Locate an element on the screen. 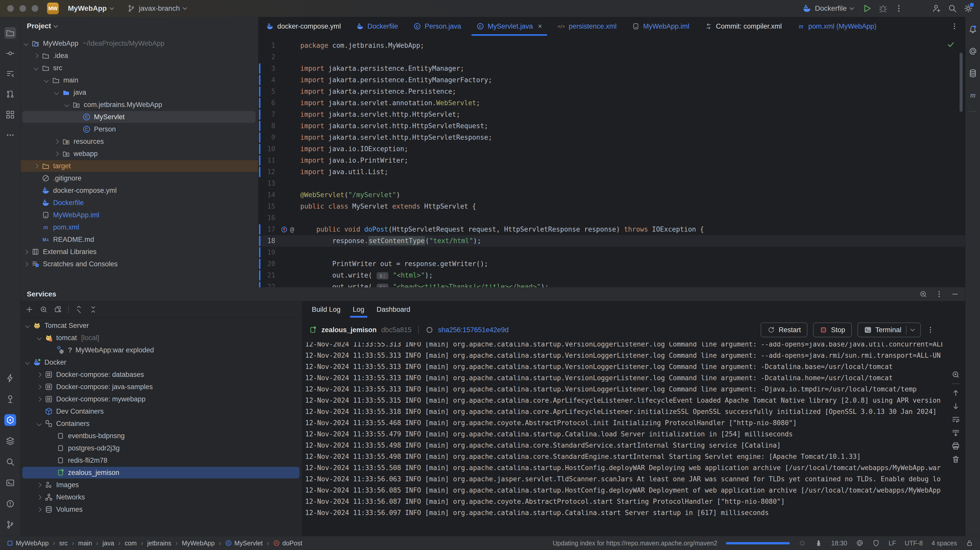  collapse-all-button is located at coordinates (93, 310).